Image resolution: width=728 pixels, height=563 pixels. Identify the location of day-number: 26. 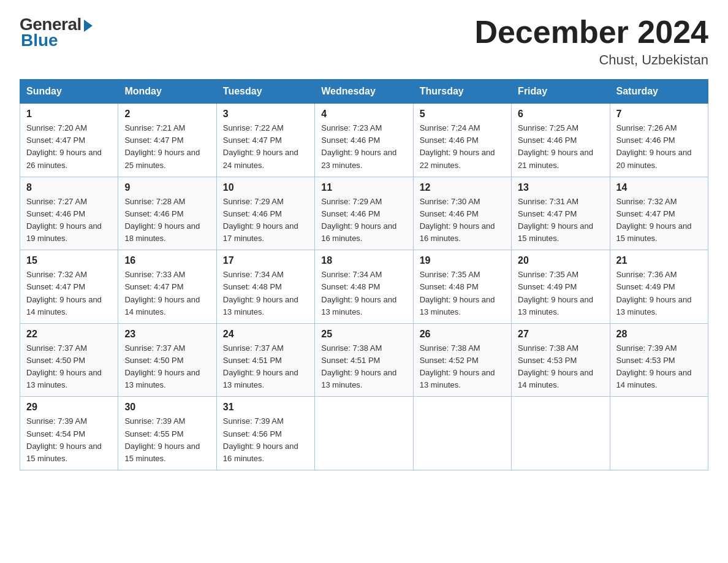
(462, 334).